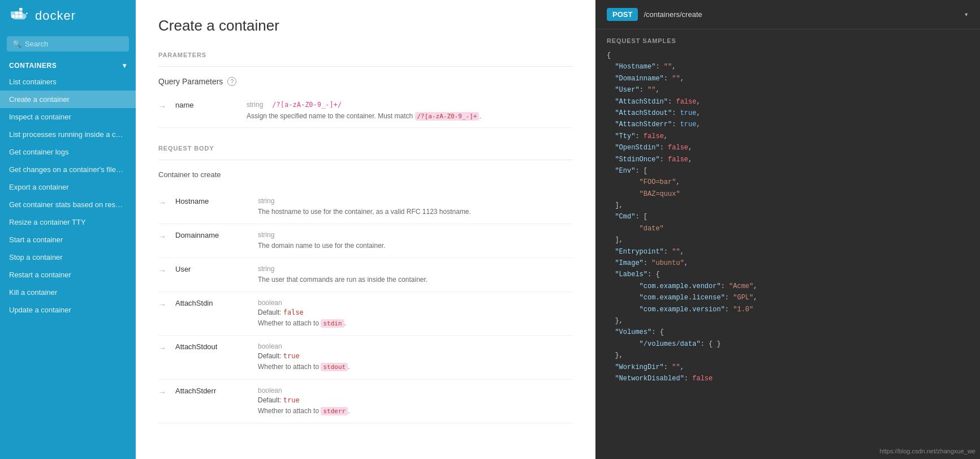 The width and height of the screenshot is (980, 459). Describe the element at coordinates (68, 65) in the screenshot. I see `sidebar-section-containers: CONTAINERS ▾` at that location.